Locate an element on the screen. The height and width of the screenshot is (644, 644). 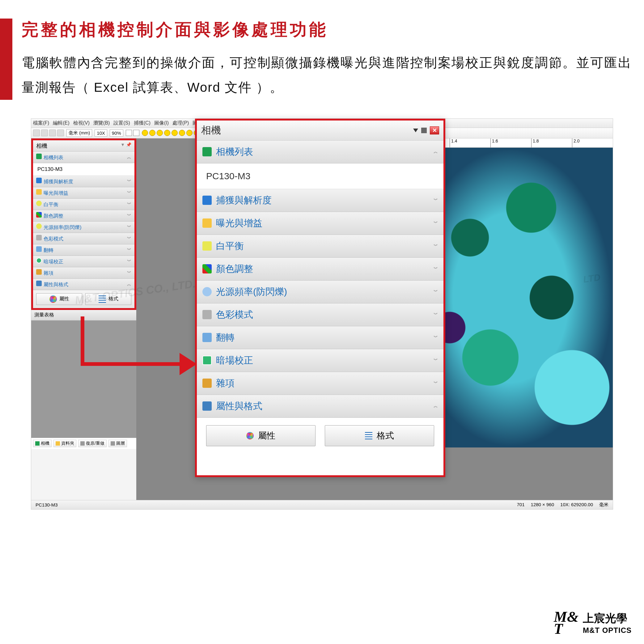
menu-process: 處理(P) is located at coordinates (181, 123).